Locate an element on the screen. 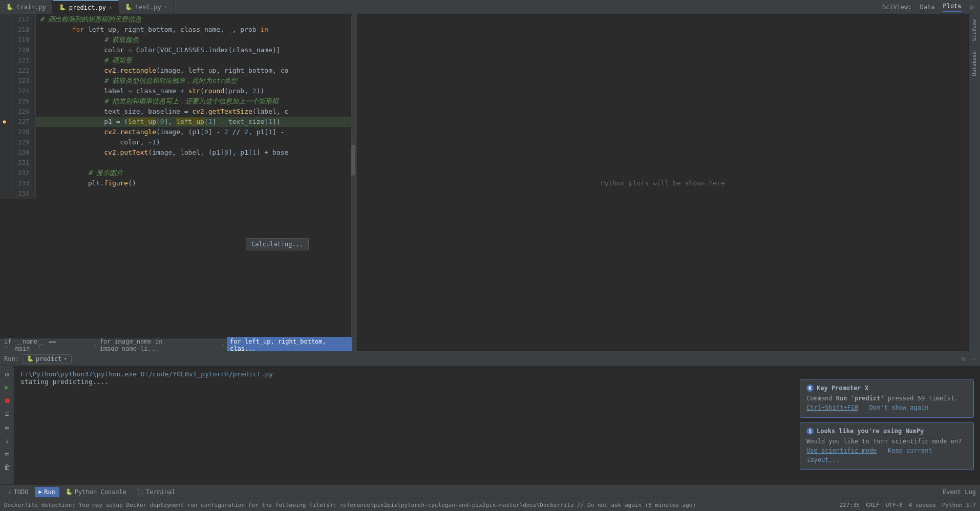 This screenshot has width=980, height=511. terminal-icon: ⬛ is located at coordinates (140, 492).